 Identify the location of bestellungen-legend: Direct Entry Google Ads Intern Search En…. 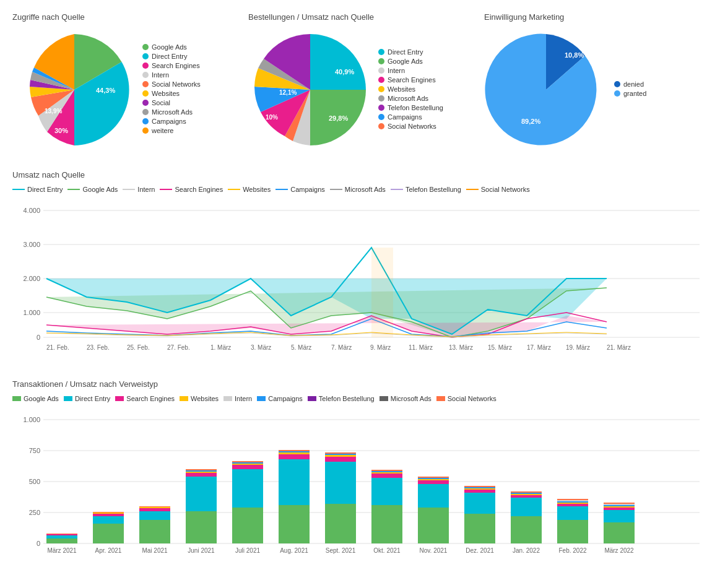
(411, 90).